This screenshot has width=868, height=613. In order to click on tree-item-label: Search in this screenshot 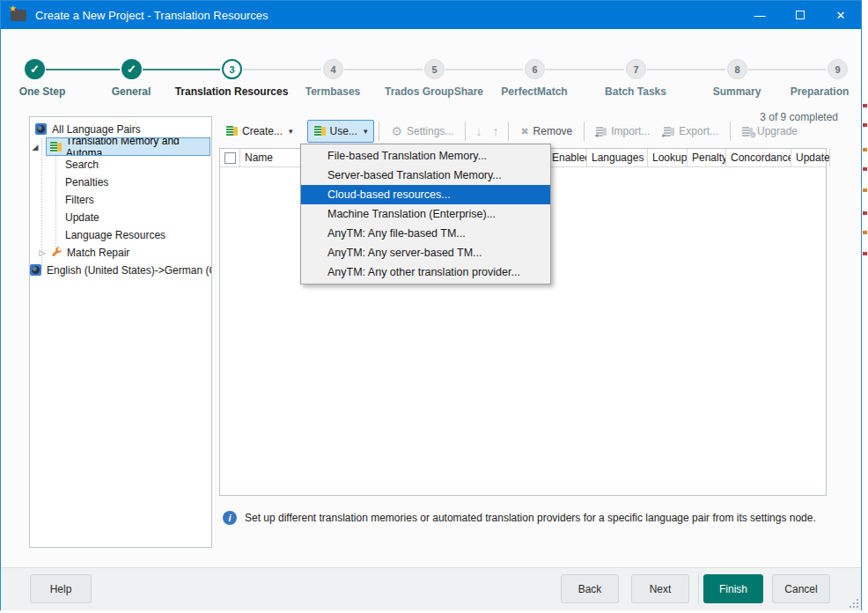, I will do `click(82, 165)`.